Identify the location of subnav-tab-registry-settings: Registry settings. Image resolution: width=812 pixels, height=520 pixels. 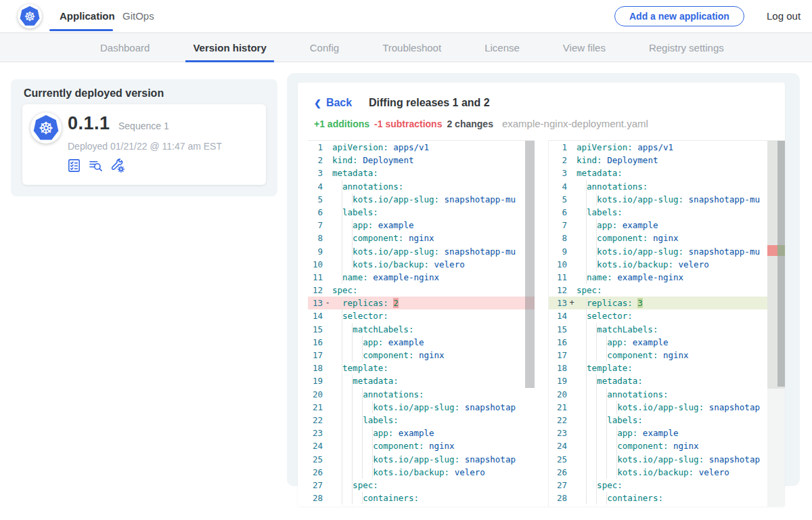
(686, 47).